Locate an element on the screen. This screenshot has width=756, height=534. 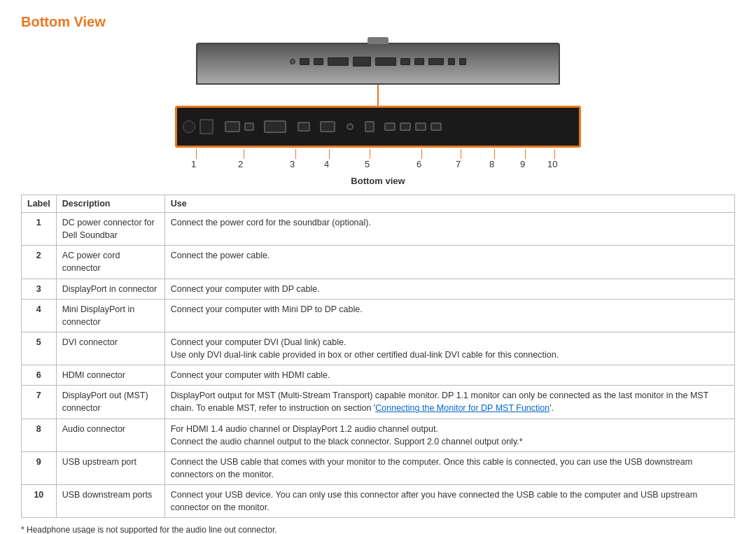
table-row: 4Mini DisplayPort in connectorConnect yo… is located at coordinates (378, 315).